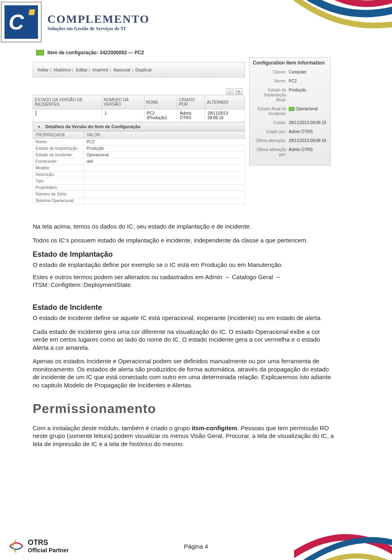 The width and height of the screenshot is (392, 560). What do you see at coordinates (100, 70) in the screenshot?
I see `action-imprimir: Imprimir` at bounding box center [100, 70].